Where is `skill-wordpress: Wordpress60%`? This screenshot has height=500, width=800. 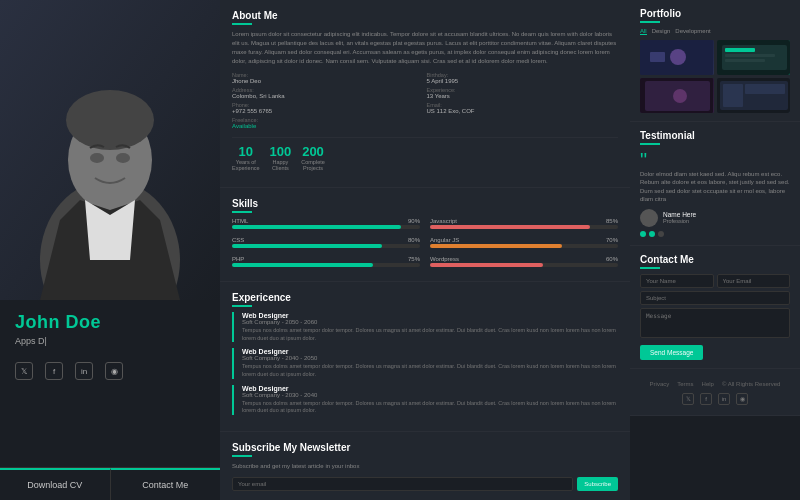
skill-wordpress: Wordpress60% is located at coordinates (524, 262).